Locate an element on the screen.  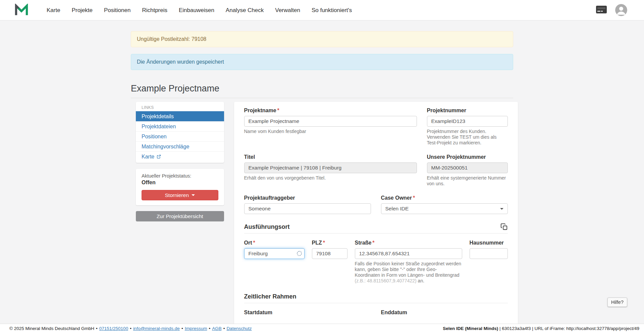
external-link-icon is located at coordinates (159, 157).